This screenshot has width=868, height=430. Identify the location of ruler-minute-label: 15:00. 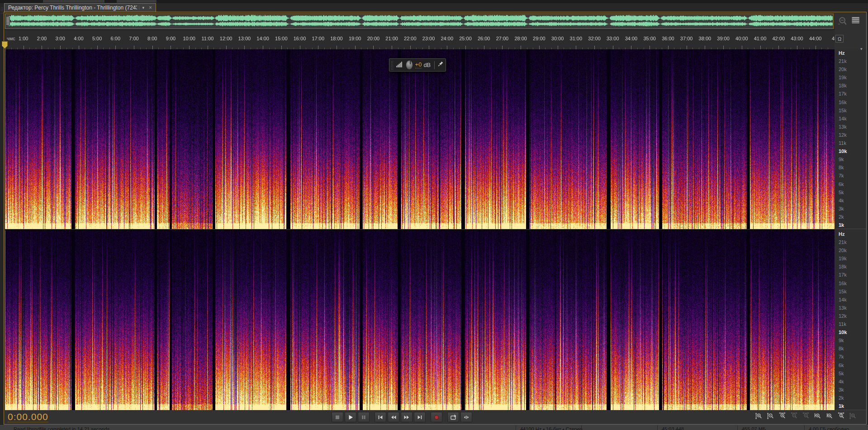
(281, 38).